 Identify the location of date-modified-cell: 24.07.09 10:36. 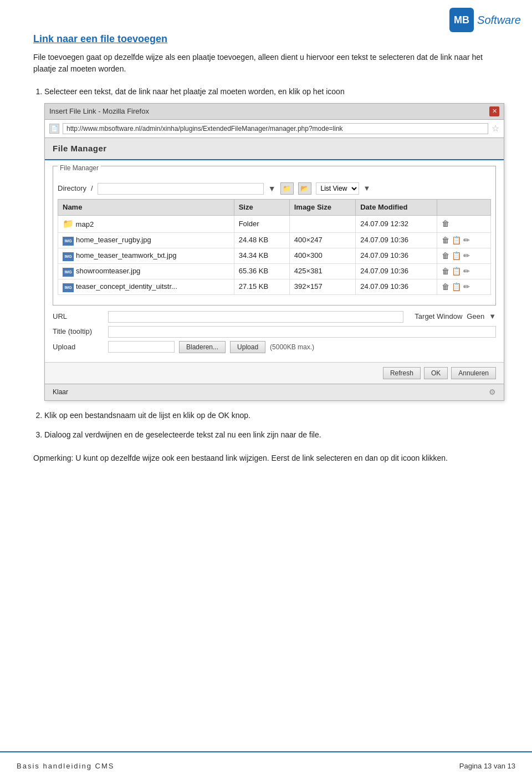
(397, 287).